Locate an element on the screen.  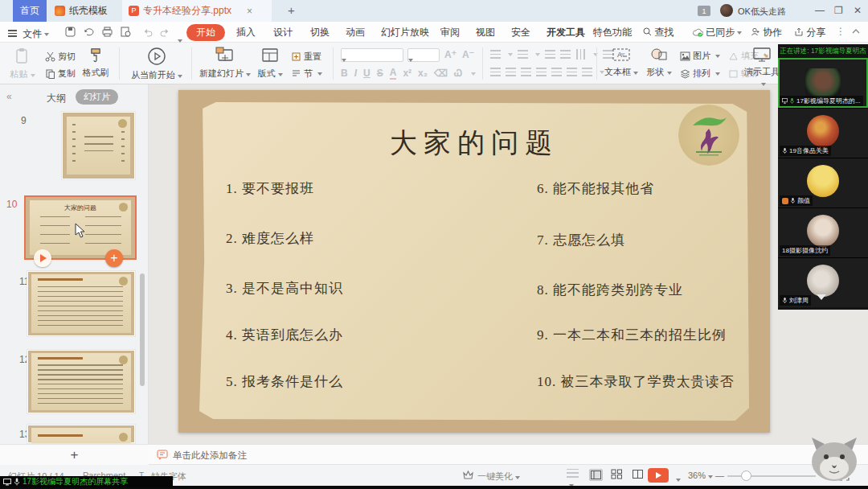
numbering-icon is located at coordinates (522, 55).